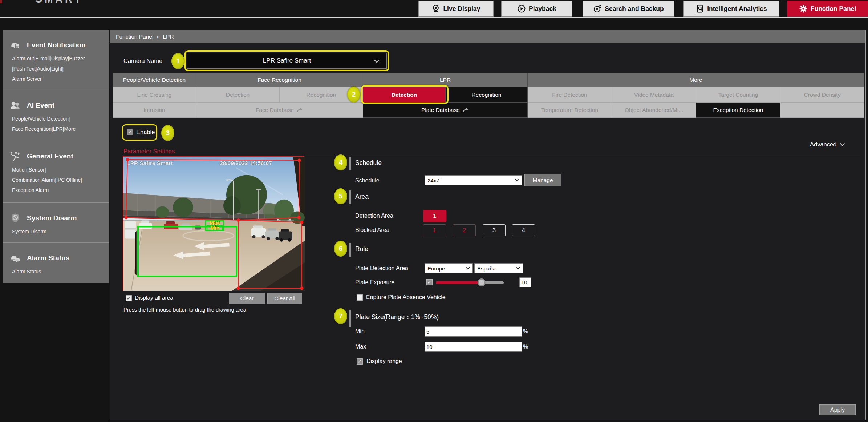 The image size is (868, 422). What do you see at coordinates (434, 9) in the screenshot?
I see `top-bar: SMART Live Display Playback Search and B…` at bounding box center [434, 9].